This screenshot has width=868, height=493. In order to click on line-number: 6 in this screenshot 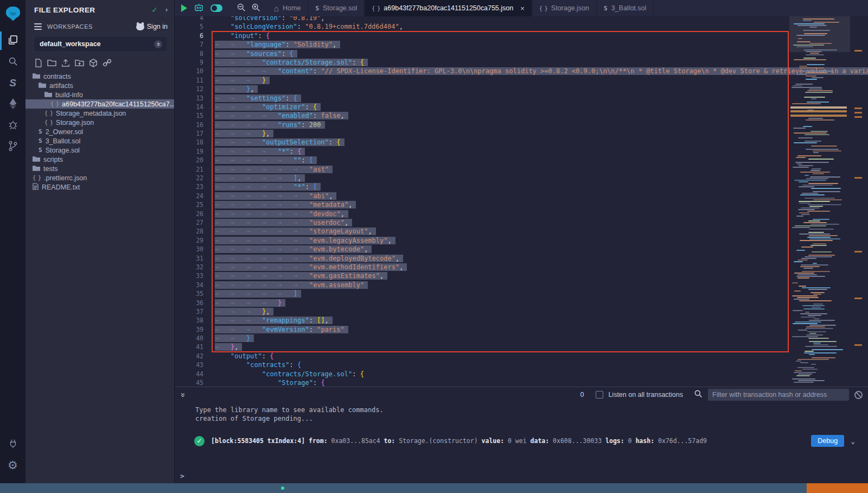, I will do `click(189, 36)`.